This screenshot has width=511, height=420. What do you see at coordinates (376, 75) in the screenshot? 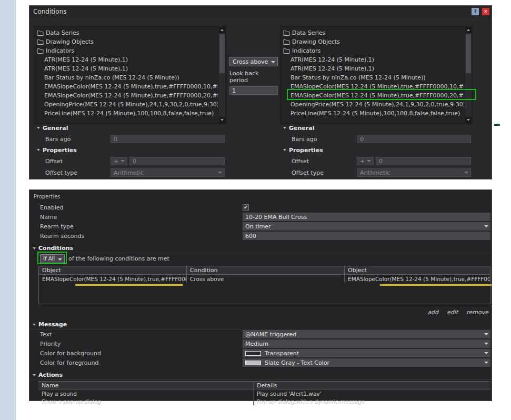
I see `right-condition-tree: Data Series Drawing Objects Indicators A…` at bounding box center [376, 75].